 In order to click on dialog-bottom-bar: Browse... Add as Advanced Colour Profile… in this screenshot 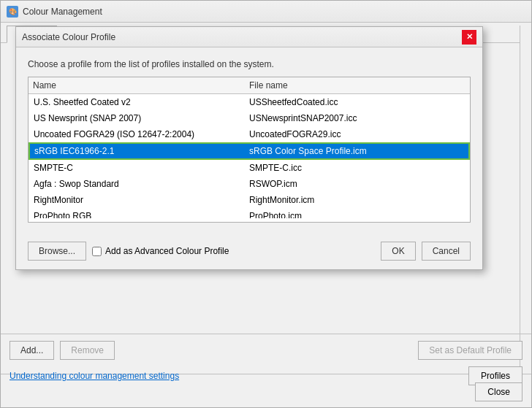, I will do `click(249, 252)`.